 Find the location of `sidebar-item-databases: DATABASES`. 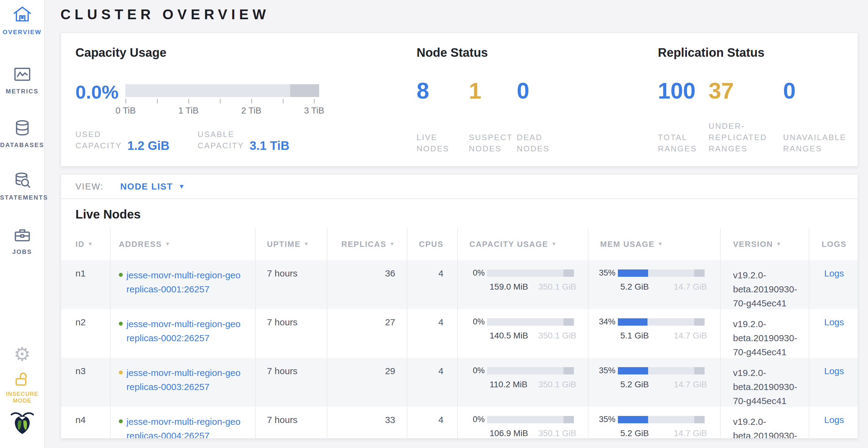

sidebar-item-databases: DATABASES is located at coordinates (22, 134).